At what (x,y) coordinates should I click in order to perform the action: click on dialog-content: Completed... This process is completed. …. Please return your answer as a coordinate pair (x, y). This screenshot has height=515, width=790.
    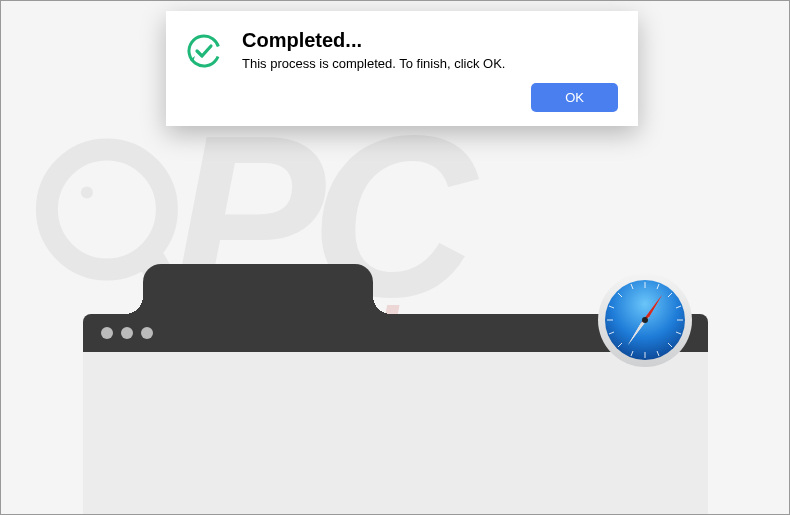
    Looking at the image, I should click on (402, 50).